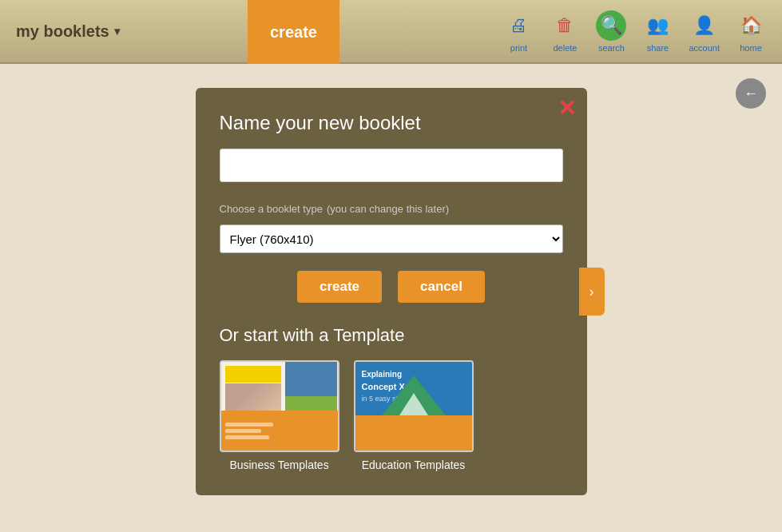  I want to click on modal-close-button: ✕, so click(567, 109).